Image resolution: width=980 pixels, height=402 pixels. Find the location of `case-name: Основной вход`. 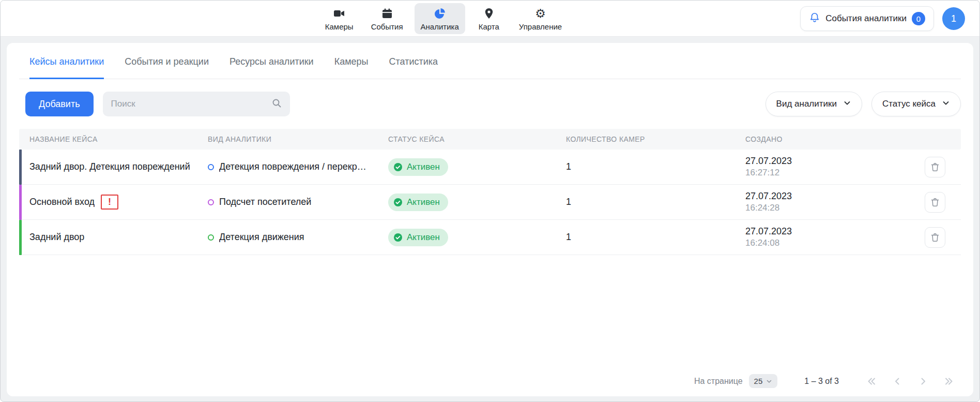

case-name: Основной вход is located at coordinates (62, 202).